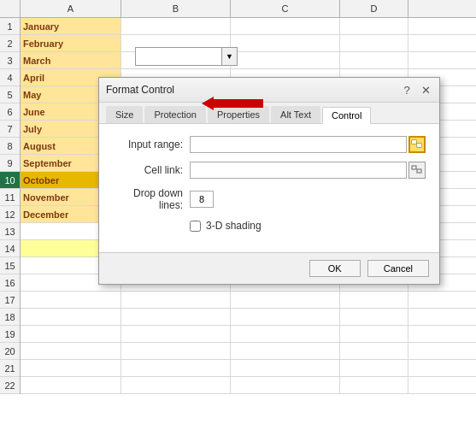 This screenshot has width=476, height=448. I want to click on row-num-5: 5, so click(10, 95).